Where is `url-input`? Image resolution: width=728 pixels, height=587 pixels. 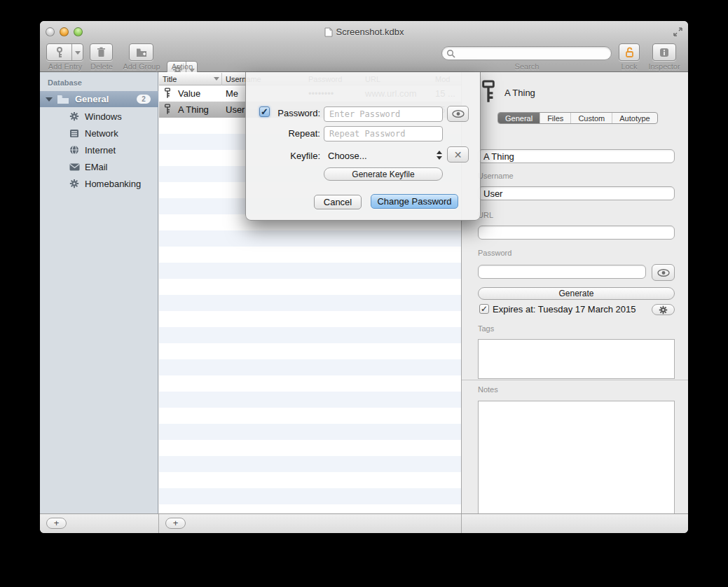 url-input is located at coordinates (576, 233).